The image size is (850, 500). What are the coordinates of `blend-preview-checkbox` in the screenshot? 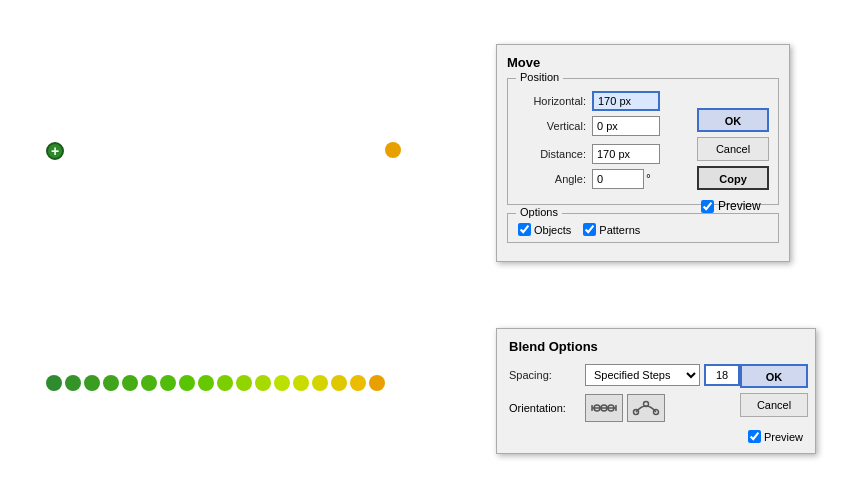 It's located at (754, 436).